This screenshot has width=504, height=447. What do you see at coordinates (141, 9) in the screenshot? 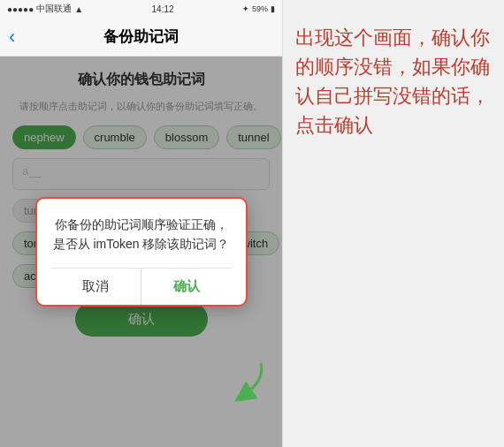
I see `status-bar: ●●●●● 中国联通 ▲ 14:12 ✦ 59% ▮` at bounding box center [141, 9].